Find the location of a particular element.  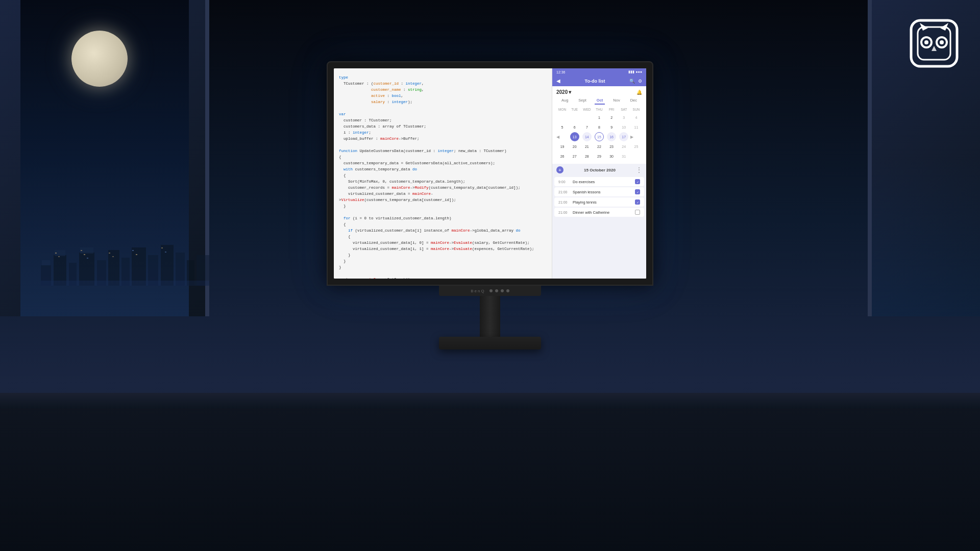

month-dec: Dec is located at coordinates (634, 101).